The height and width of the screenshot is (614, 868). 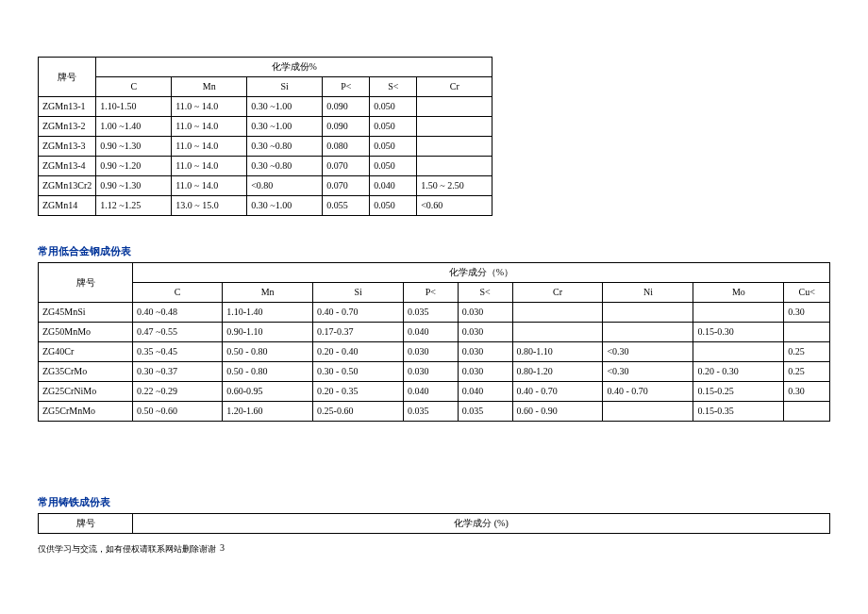 I want to click on section-title-low-alloy: 常用低合金钢成份表, so click(x=434, y=251).